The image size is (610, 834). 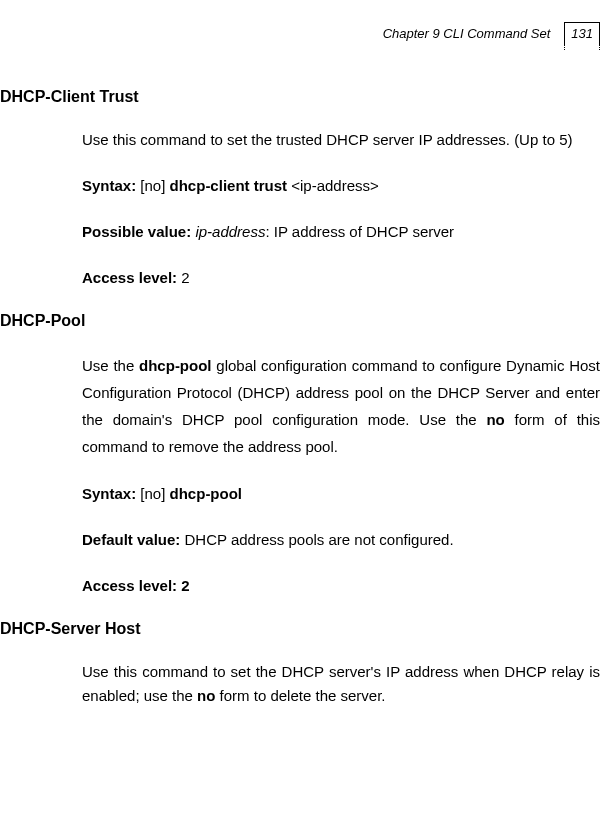 I want to click on access-level-dhcp-pool: Access level: 2, so click(x=341, y=586).